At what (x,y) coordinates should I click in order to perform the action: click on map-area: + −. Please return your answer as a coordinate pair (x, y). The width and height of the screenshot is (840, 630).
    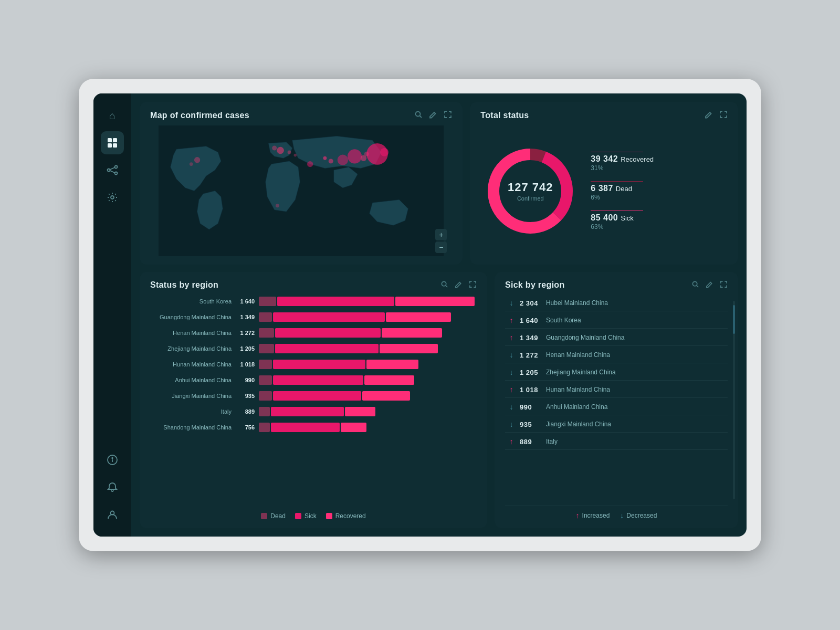
    Looking at the image, I should click on (301, 191).